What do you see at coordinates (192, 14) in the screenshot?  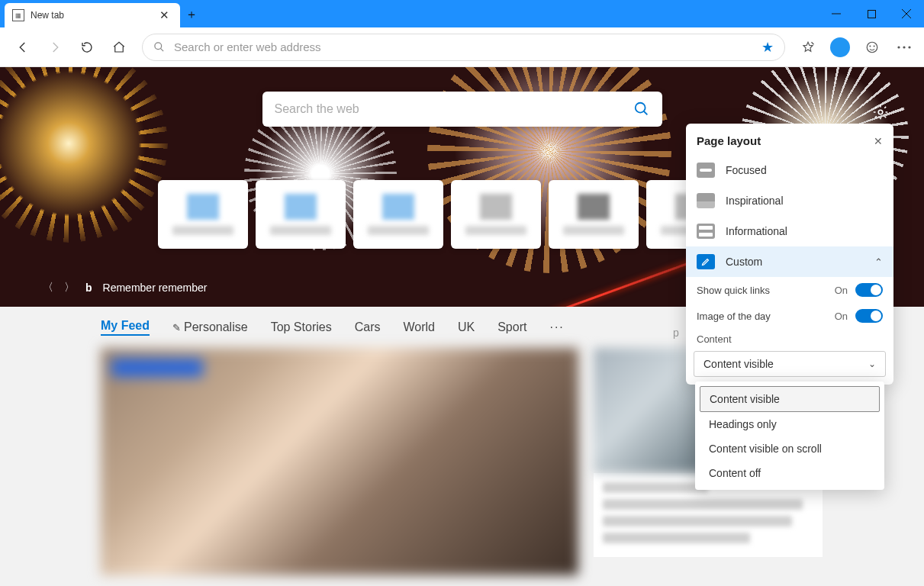 I see `new-tab-button: ＋` at bounding box center [192, 14].